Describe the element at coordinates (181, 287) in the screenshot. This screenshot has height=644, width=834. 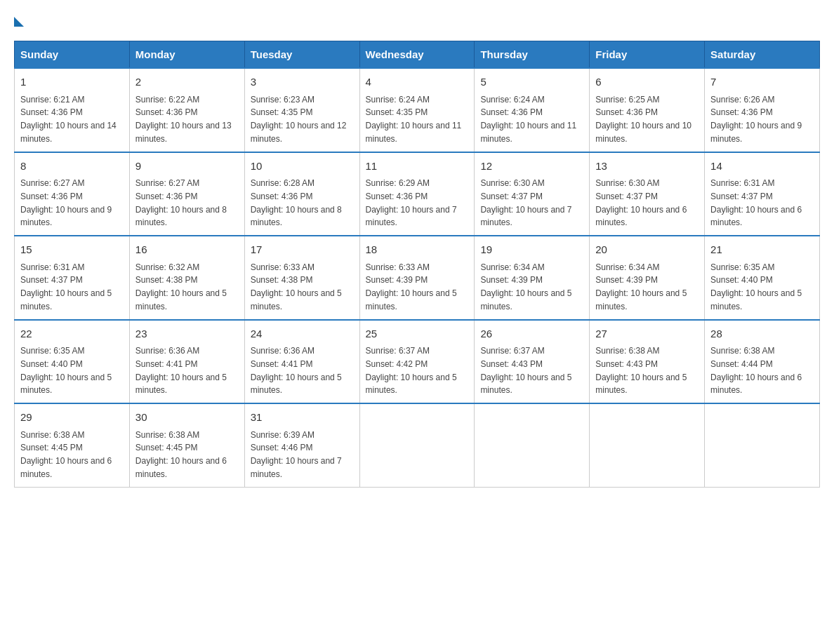
I see `day-info: Sunrise: 6:32 AMSunset: 4:38 PMDaylight:…` at that location.